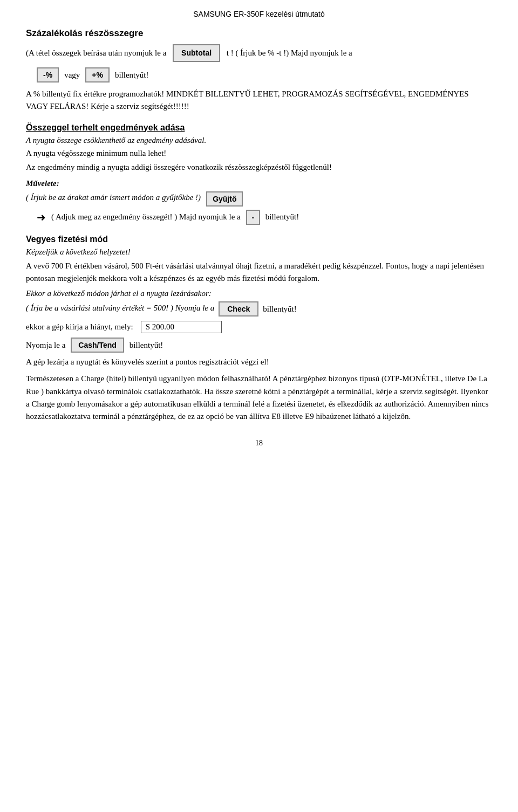 This screenshot has height=812, width=518. Describe the element at coordinates (238, 309) in the screenshot. I see `check-button: Check` at that location.